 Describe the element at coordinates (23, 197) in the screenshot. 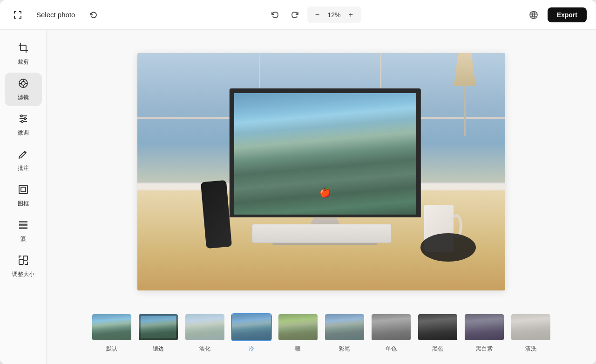

I see `sidebar: 裁剪 滤镜` at that location.